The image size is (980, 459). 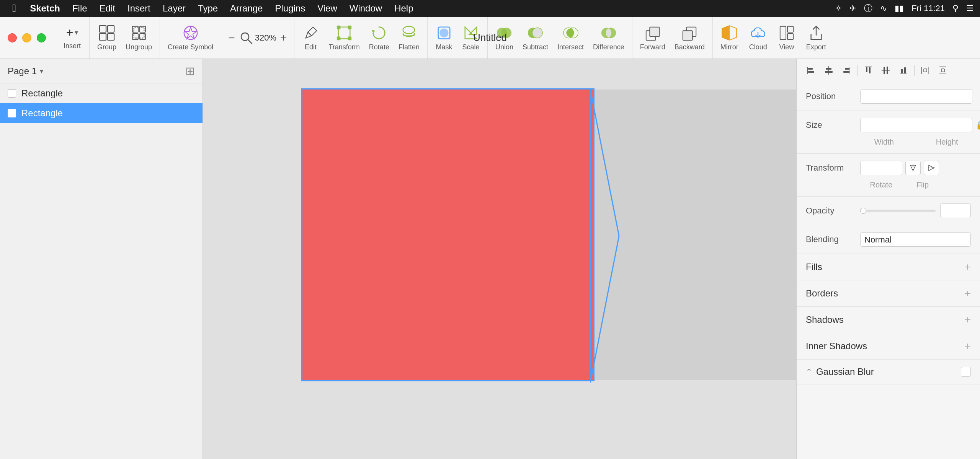 What do you see at coordinates (916, 96) in the screenshot?
I see `position-x-input` at bounding box center [916, 96].